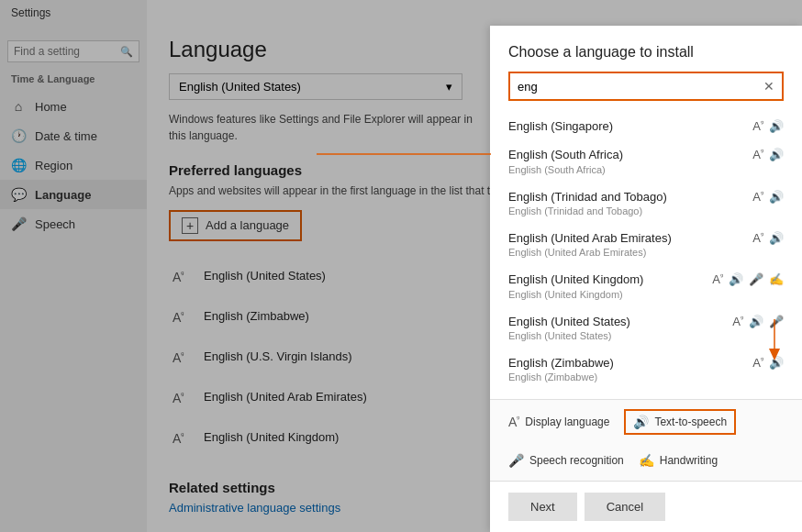  I want to click on lang-primary: English (United States) Aᵍ 🔊 🎤, so click(646, 321).